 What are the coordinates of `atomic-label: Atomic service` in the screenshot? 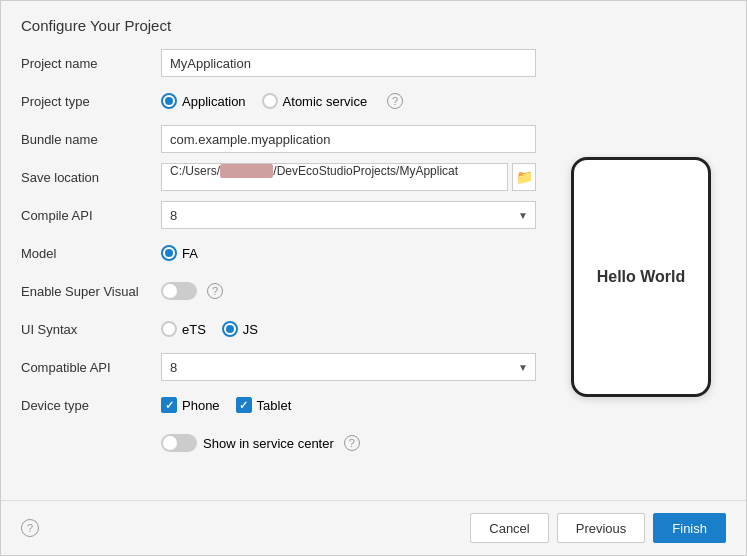 It's located at (326, 102).